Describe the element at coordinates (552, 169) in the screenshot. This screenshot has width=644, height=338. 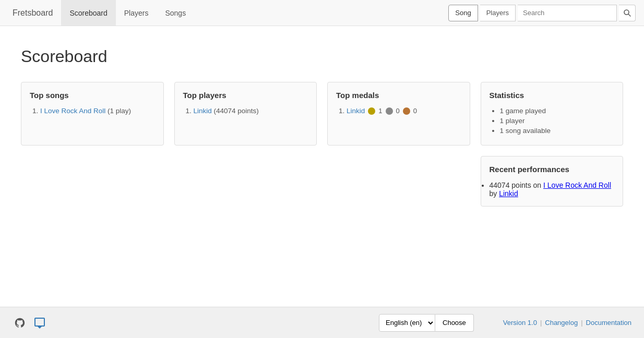
I see `recent-performances-title: Recent performances` at that location.